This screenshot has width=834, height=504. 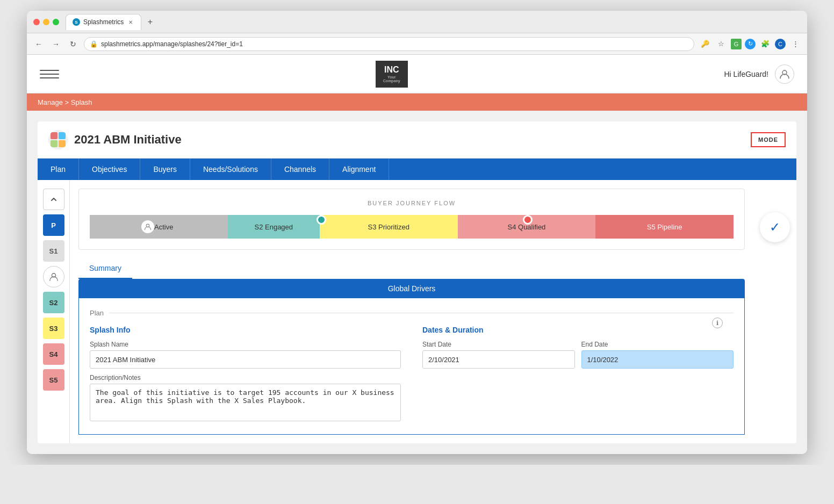 What do you see at coordinates (46, 22) in the screenshot?
I see `traffic-lights` at bounding box center [46, 22].